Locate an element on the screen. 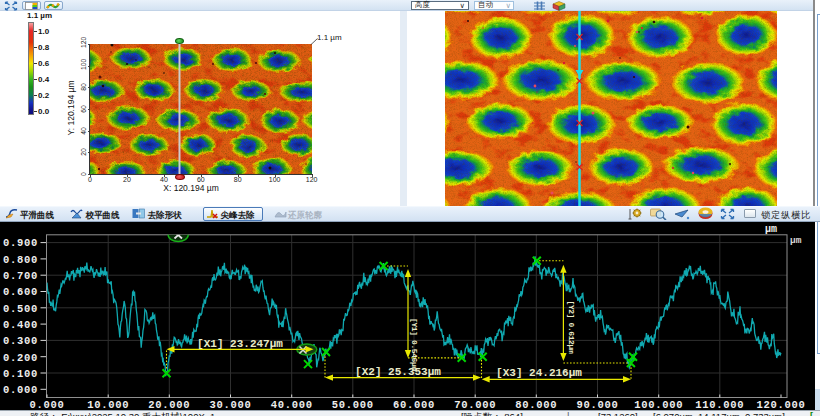 The image size is (820, 416). svg-text: 10.000 is located at coordinates (108, 405).